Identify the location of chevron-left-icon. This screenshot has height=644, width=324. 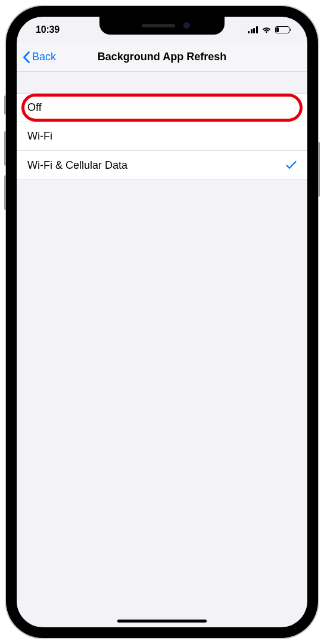
(26, 57).